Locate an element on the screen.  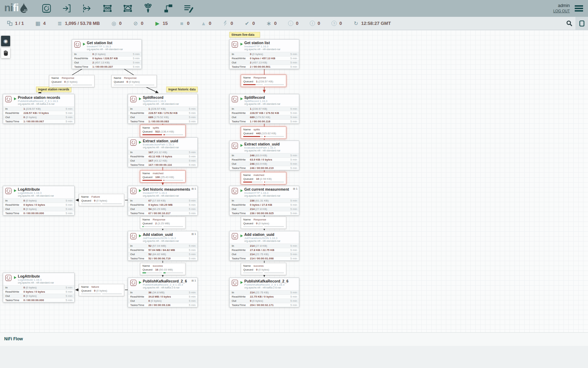
refresh-status: ↻ 12:58:27 GMT is located at coordinates (372, 23).